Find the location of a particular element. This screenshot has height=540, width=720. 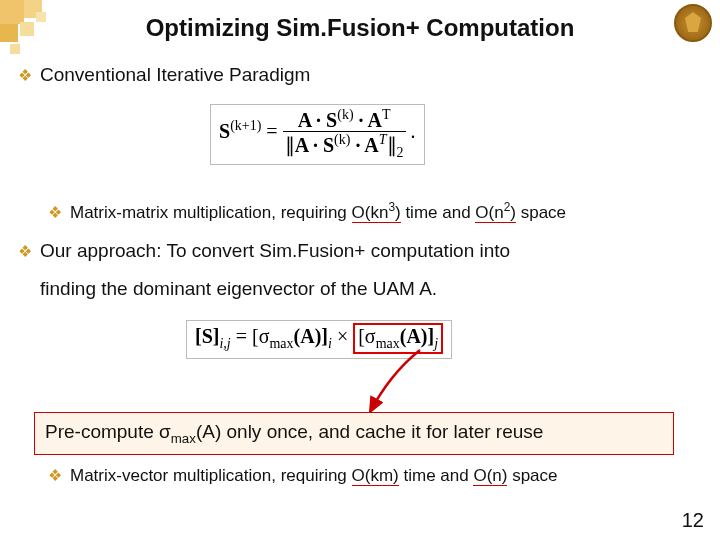

f2-open2: [σ is located at coordinates (366, 336).